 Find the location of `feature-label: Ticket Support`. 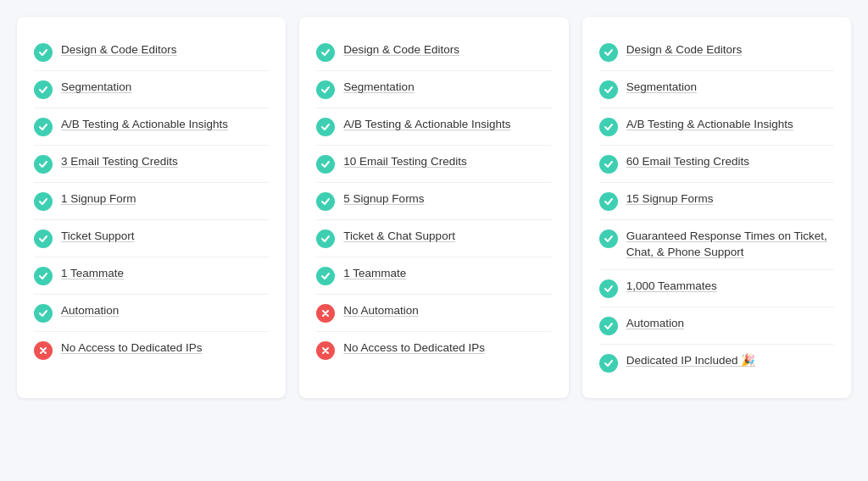

feature-label: Ticket Support is located at coordinates (98, 237).